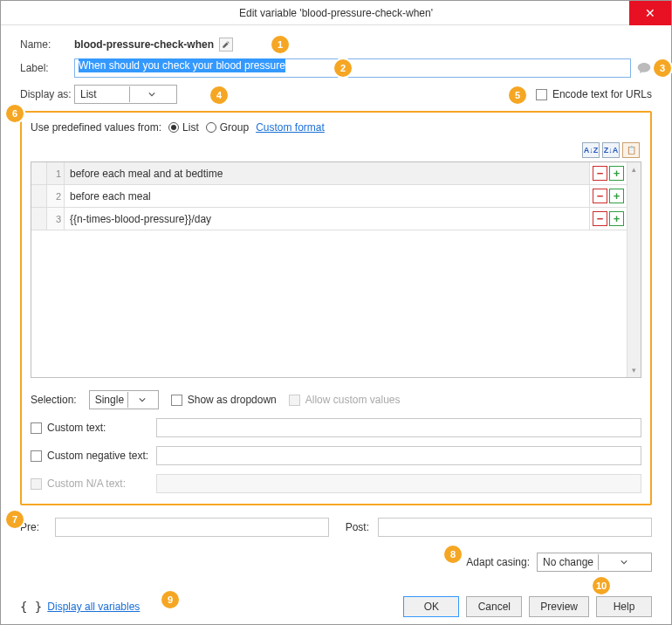 The height and width of the screenshot is (625, 672). Describe the element at coordinates (124, 400) in the screenshot. I see `selection-select: Single` at that location.